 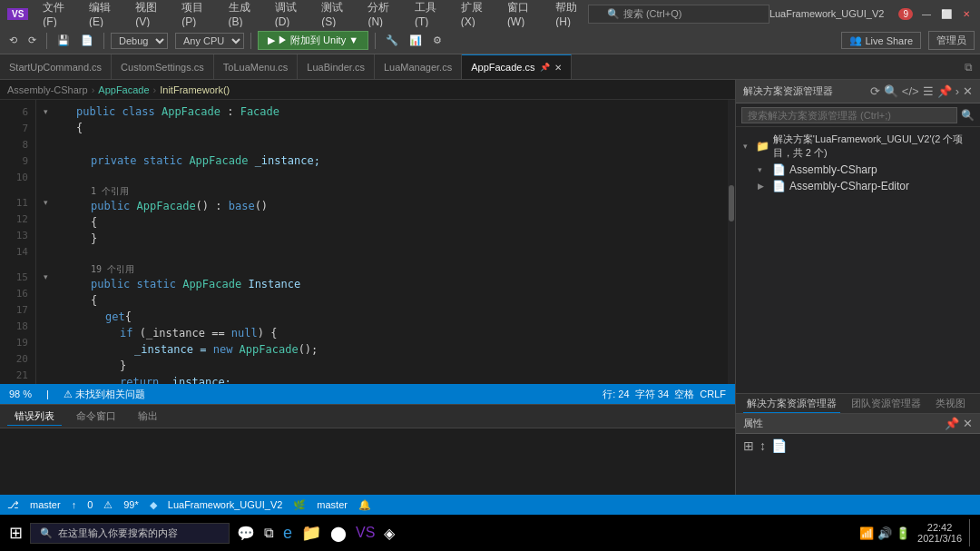 I want to click on run-icon: ▶, so click(x=271, y=40).